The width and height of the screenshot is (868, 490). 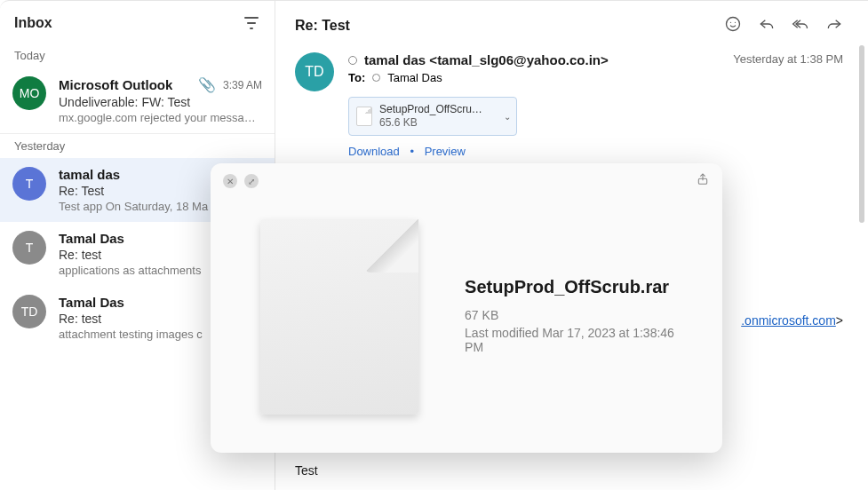 I want to click on attachment-name: SetupProd_OffScrub…, so click(x=433, y=110).